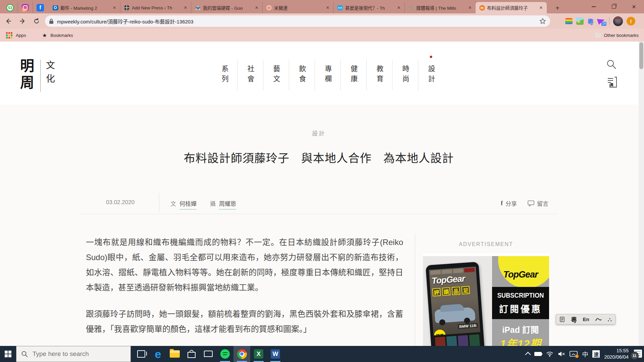 This screenshot has height=362, width=644. I want to click on folder-icon, so click(598, 36).